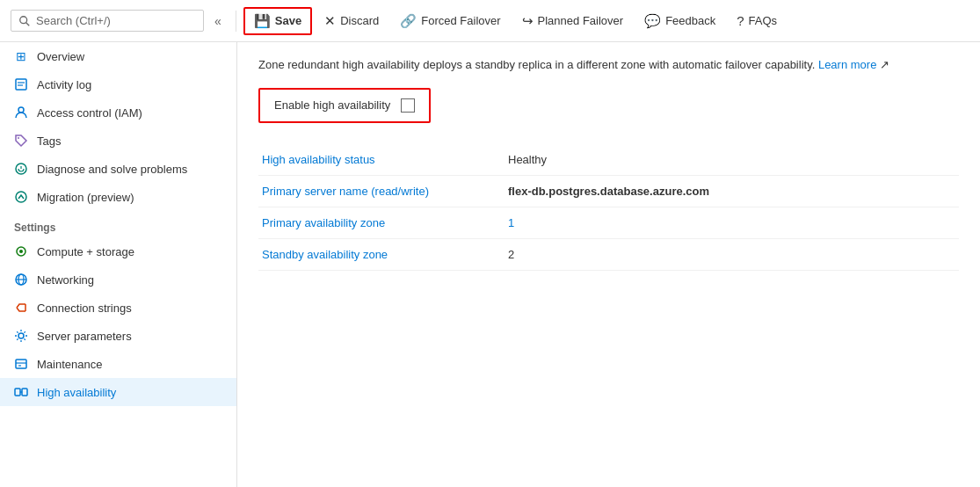 This screenshot has height=487, width=980. What do you see at coordinates (118, 169) in the screenshot?
I see `sidebar-item-diagnose: Diagnose and solve problems` at bounding box center [118, 169].